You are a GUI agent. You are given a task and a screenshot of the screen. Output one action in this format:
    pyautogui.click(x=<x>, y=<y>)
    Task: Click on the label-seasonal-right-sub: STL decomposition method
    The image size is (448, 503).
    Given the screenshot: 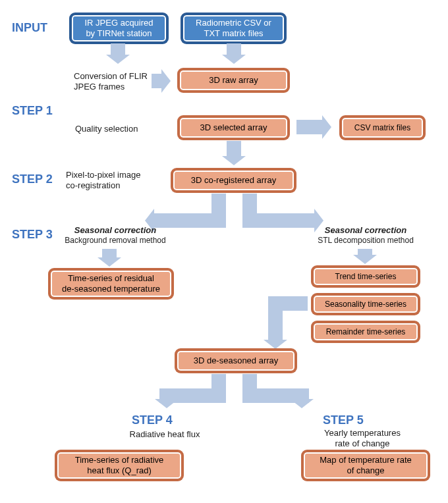 What is the action you would take?
    pyautogui.click(x=366, y=240)
    